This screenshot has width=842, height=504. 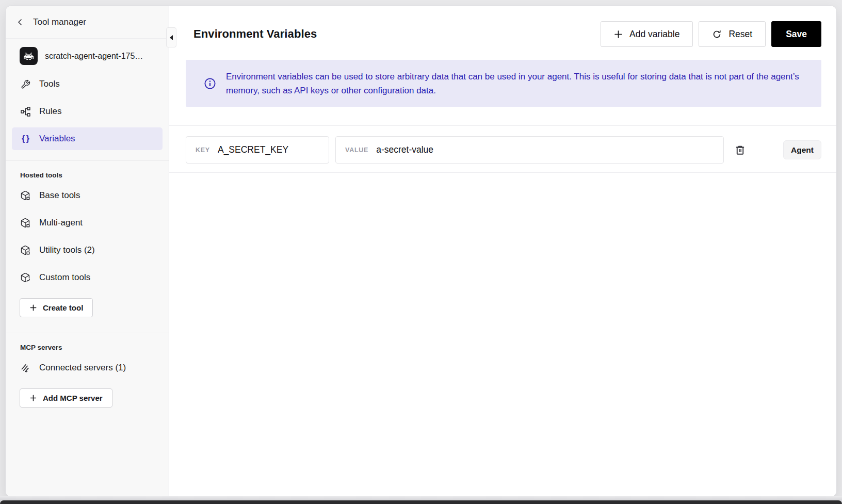 I want to click on sidebar-item-connected-servers: Connected servers (1), so click(x=87, y=368).